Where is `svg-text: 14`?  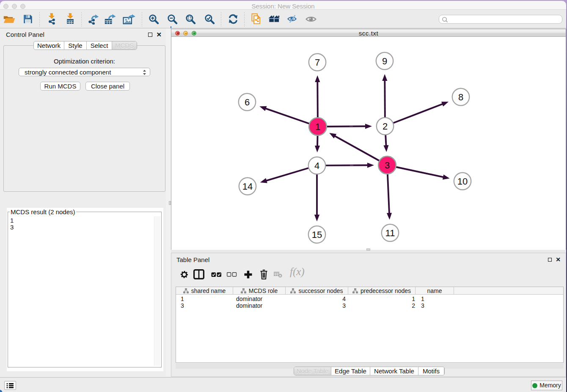 svg-text: 14 is located at coordinates (248, 186).